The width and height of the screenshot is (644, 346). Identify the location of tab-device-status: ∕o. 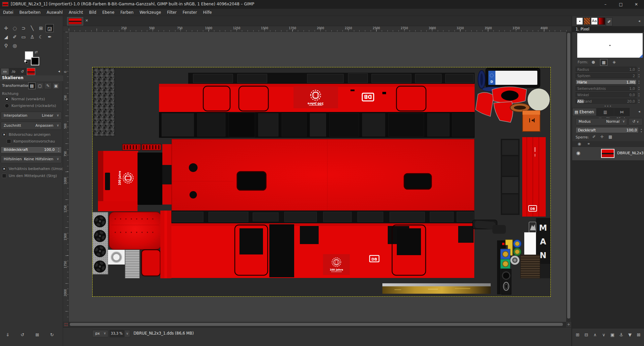
(13, 72).